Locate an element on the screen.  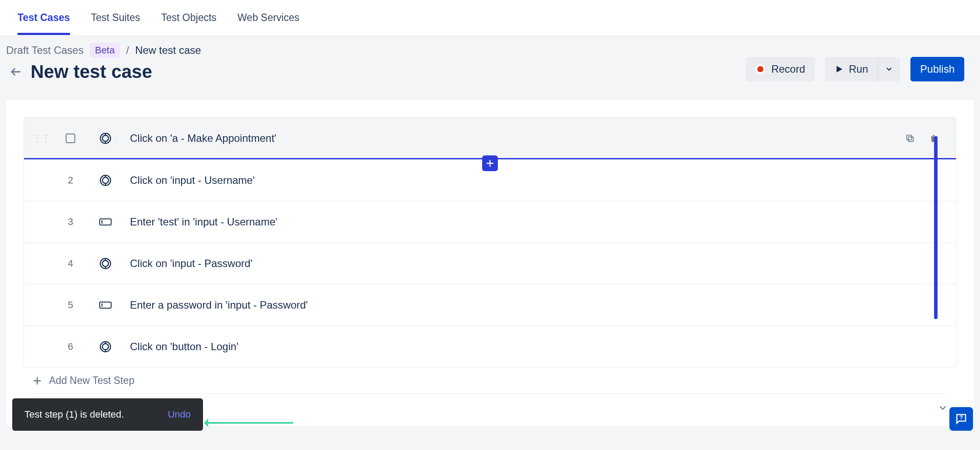
insert-step-button is located at coordinates (490, 163).